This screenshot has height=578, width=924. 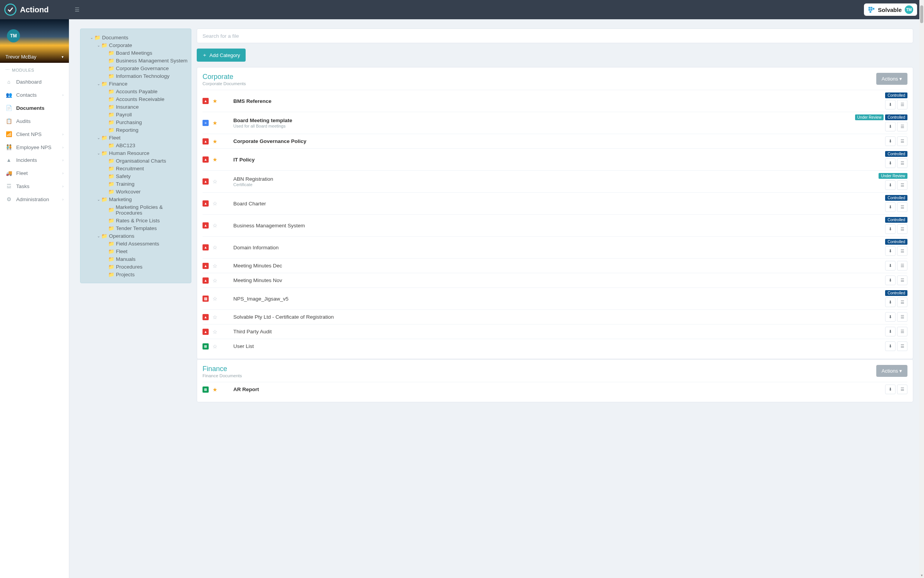 I want to click on sidebar-item-client-nps: 📶 Client NPS ›, so click(x=35, y=134).